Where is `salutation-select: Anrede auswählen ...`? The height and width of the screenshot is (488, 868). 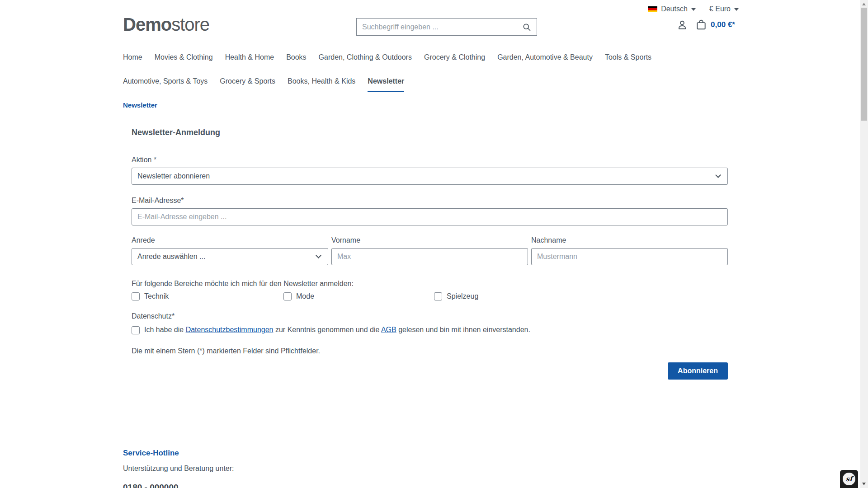 salutation-select: Anrede auswählen ... is located at coordinates (230, 257).